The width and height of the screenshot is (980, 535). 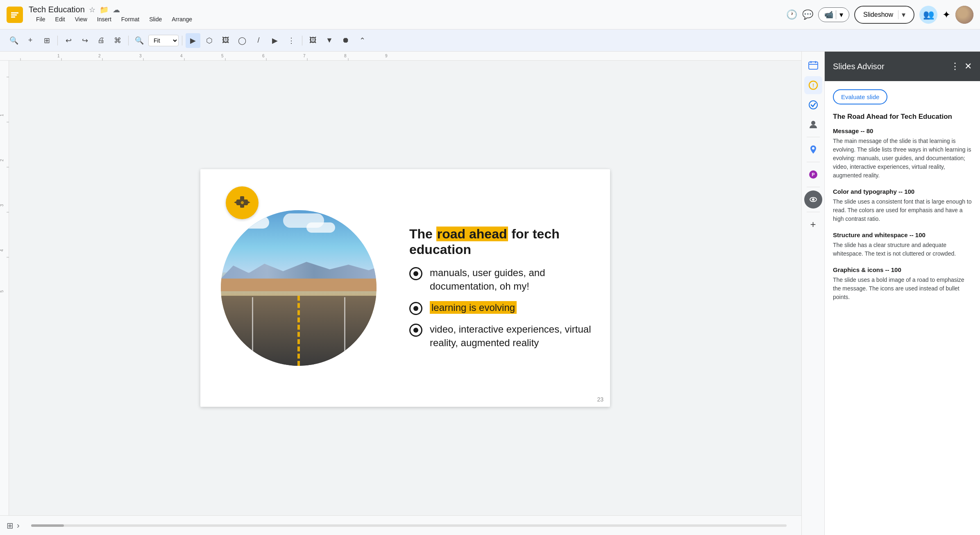 I want to click on cloud-icon: ☁, so click(x=116, y=10).